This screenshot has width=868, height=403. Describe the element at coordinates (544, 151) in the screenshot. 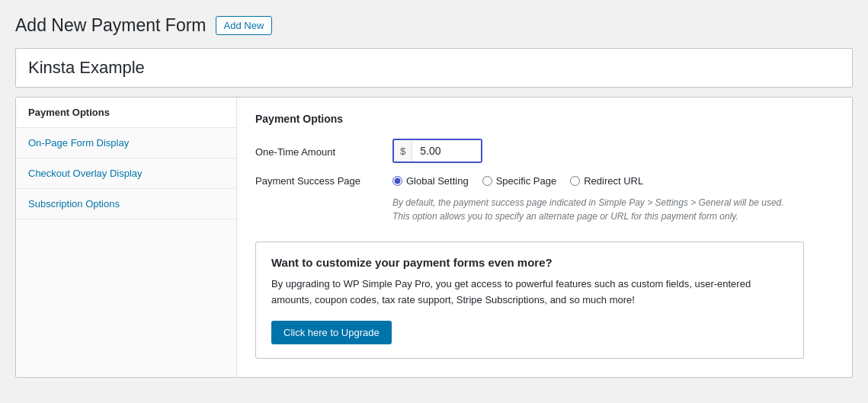

I see `one-time-amount-row: One-Time Amount $` at that location.